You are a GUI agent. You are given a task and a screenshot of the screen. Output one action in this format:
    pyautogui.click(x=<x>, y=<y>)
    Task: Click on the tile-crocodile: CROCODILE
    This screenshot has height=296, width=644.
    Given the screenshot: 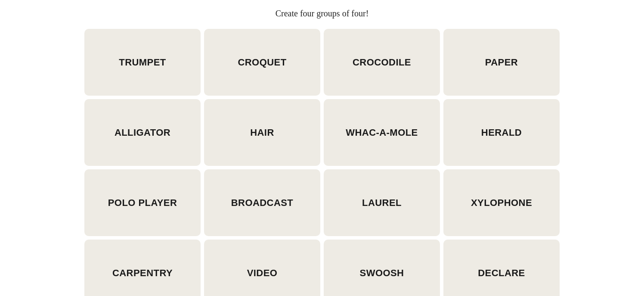 What is the action you would take?
    pyautogui.click(x=382, y=62)
    